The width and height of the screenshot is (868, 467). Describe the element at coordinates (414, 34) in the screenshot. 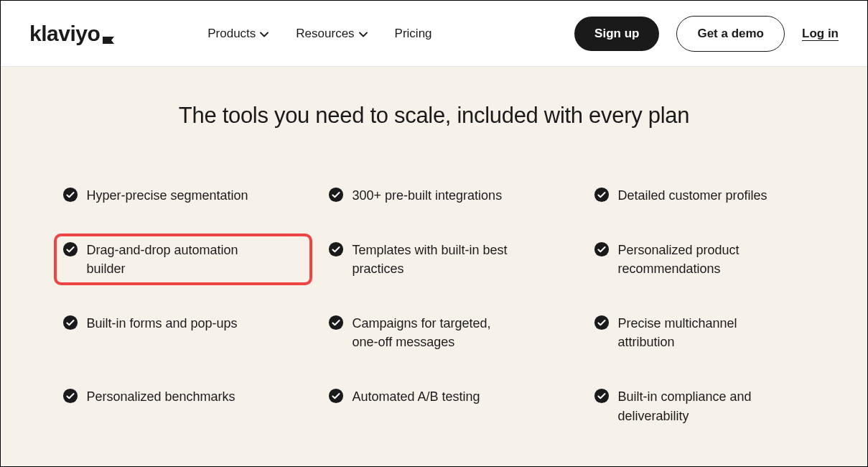

I see `nav-label: Pricing` at that location.